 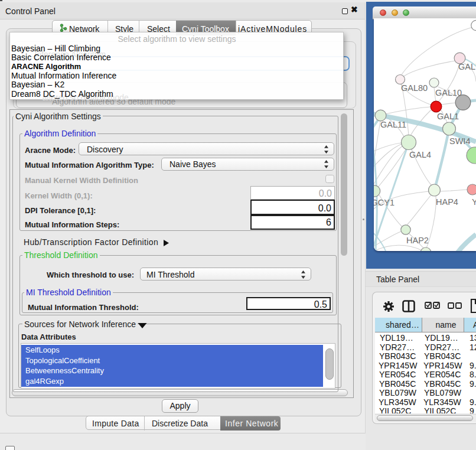 I want to click on svg-text: HAP4, so click(x=447, y=202).